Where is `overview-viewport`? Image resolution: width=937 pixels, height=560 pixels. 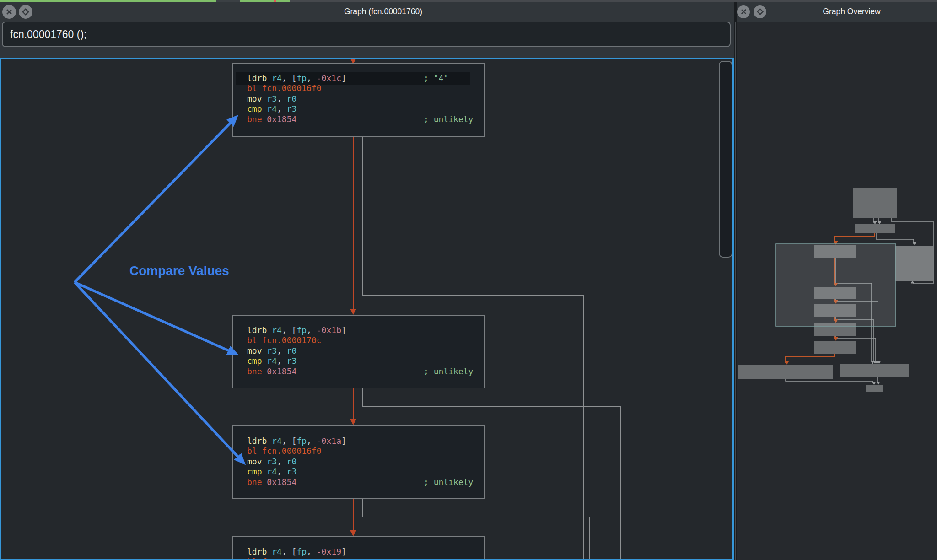 overview-viewport is located at coordinates (836, 285).